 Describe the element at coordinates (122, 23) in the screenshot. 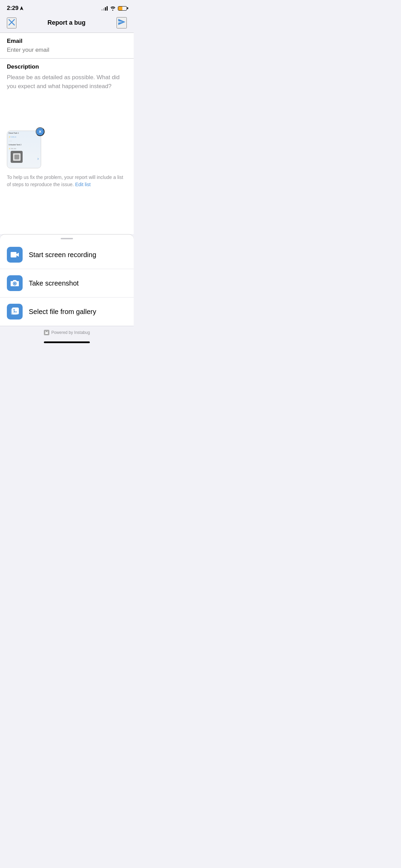

I see `send-button` at that location.